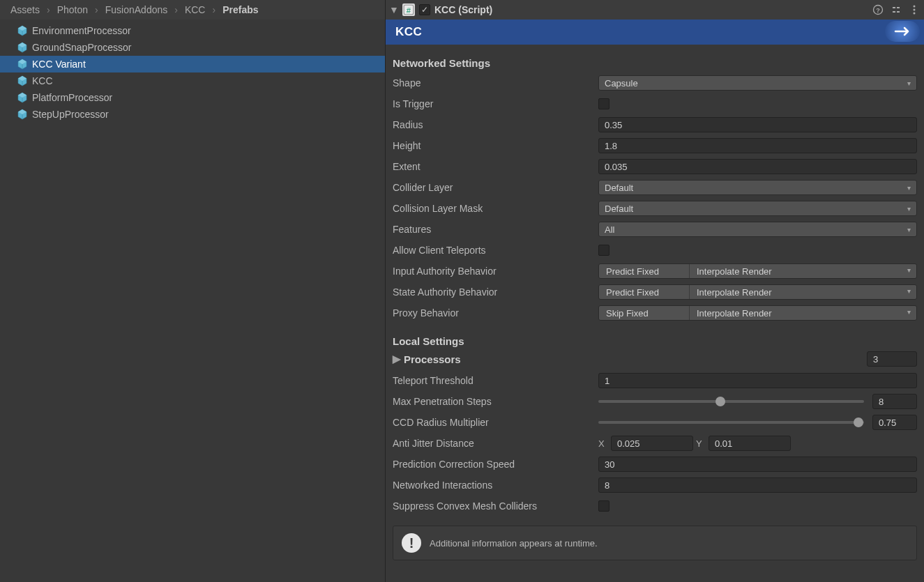  What do you see at coordinates (750, 443) in the screenshot?
I see `input-anti-jitter-y: 0.01` at bounding box center [750, 443].